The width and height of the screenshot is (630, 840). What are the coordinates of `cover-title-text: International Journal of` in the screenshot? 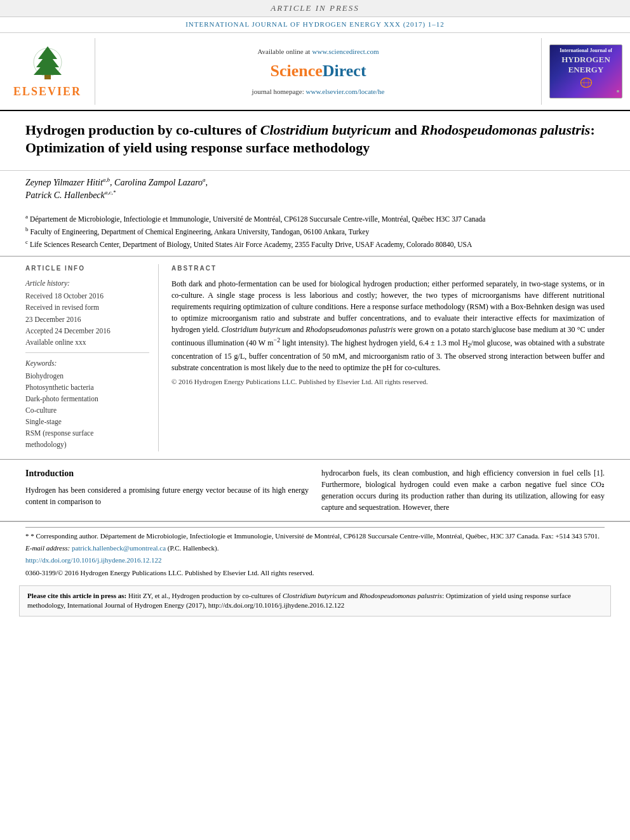 It's located at (586, 51).